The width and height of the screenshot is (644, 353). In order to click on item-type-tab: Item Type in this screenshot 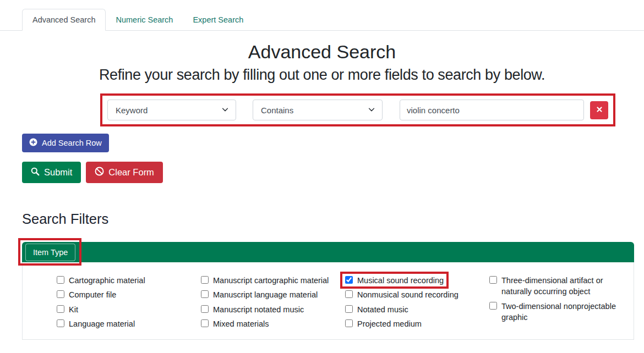, I will do `click(51, 252)`.